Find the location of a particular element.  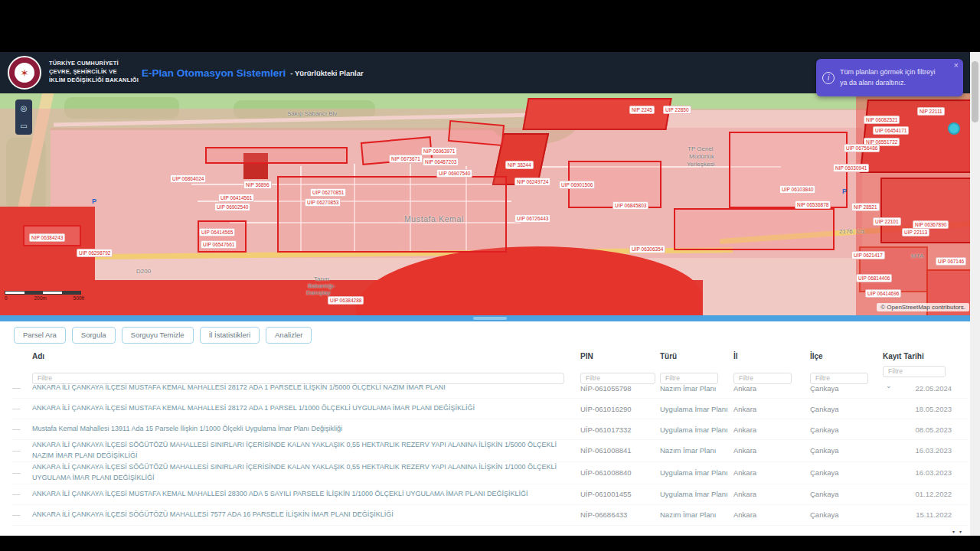

plan-pin-label: NİP 06249724 is located at coordinates (533, 182).